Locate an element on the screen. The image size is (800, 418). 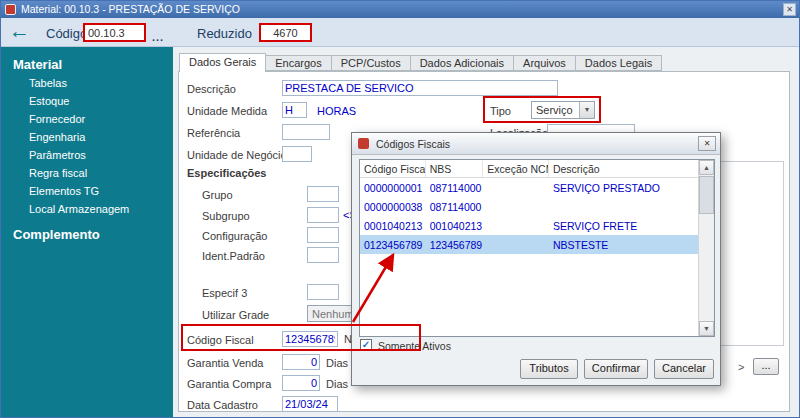
tab-dados-adicionais: Dados Adicionais is located at coordinates (462, 63).